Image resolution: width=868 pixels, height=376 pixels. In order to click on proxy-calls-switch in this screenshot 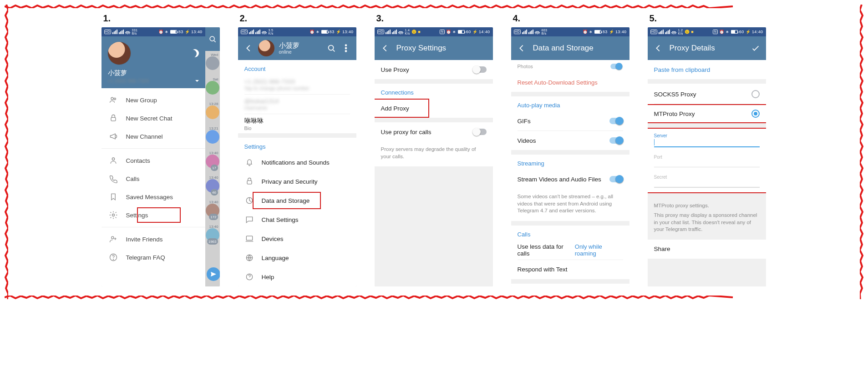, I will do `click(480, 132)`.